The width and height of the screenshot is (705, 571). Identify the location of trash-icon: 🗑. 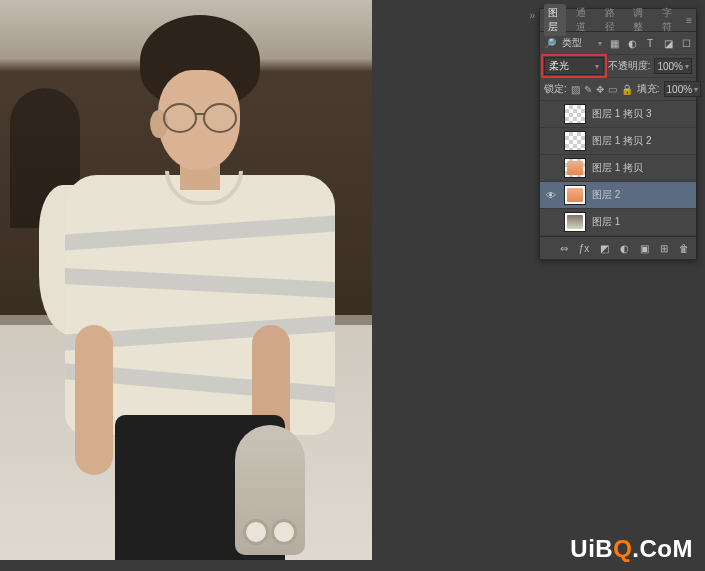
(684, 248).